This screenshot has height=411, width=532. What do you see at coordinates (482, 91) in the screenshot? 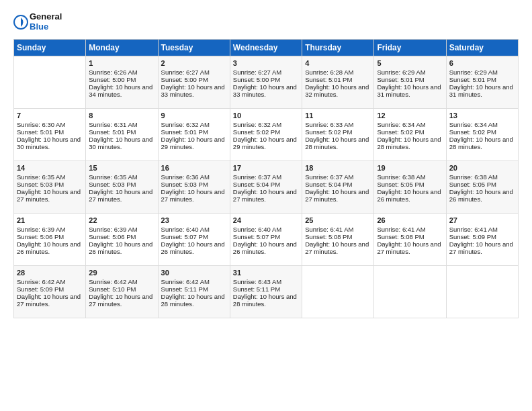
I see `daylight-text: Daylight: 10 hours and 31 minutes.` at bounding box center [482, 91].